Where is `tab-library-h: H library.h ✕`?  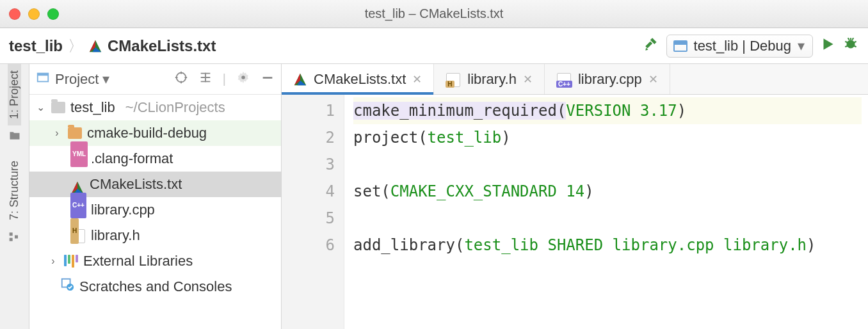 tab-library-h: H library.h ✕ is located at coordinates (489, 79).